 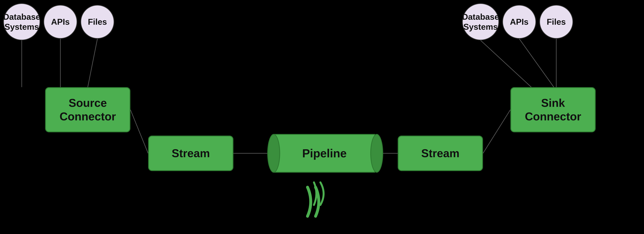 I want to click on stream-right-box: Stream, so click(x=440, y=153).